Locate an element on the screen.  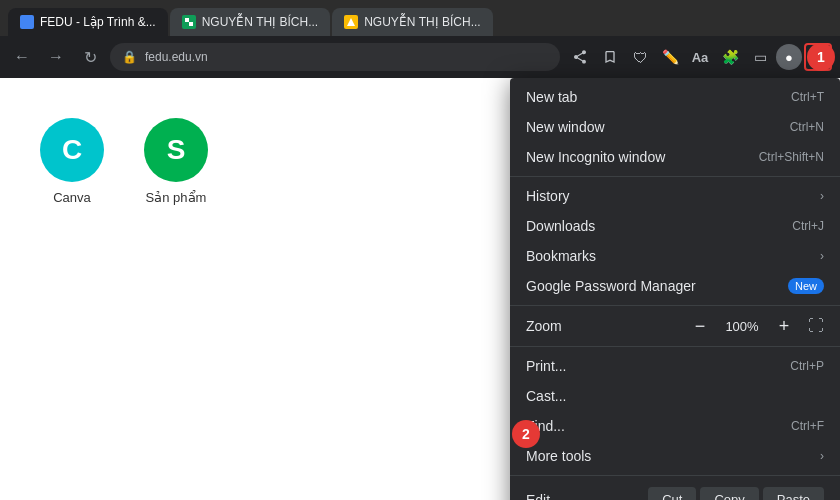
zoom-fullscreen-button: ⛶ is located at coordinates (816, 326).